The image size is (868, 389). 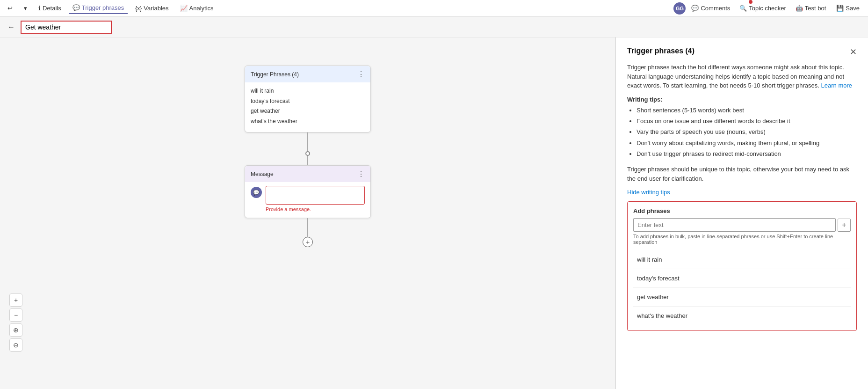 What do you see at coordinates (434, 8) in the screenshot?
I see `toolbar: ↩ ▾ ℹ Details 💬 Trigger phrases {x} Vari…` at bounding box center [434, 8].